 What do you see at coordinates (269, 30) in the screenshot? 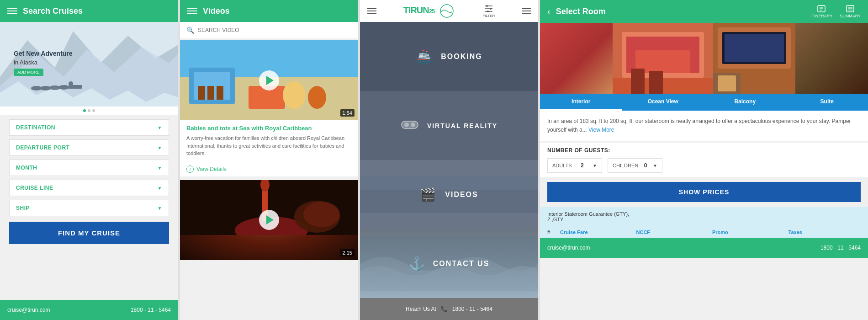
I see `video-search-bar: 🔍` at bounding box center [269, 30].